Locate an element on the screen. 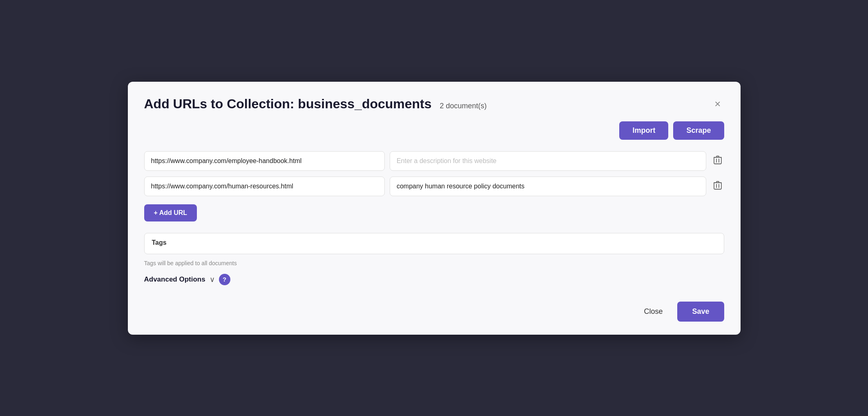 The image size is (868, 416). url-rows is located at coordinates (434, 174).